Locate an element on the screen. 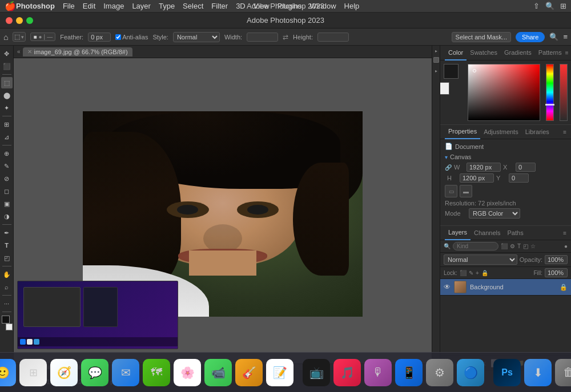  color-spectrum is located at coordinates (550, 92).